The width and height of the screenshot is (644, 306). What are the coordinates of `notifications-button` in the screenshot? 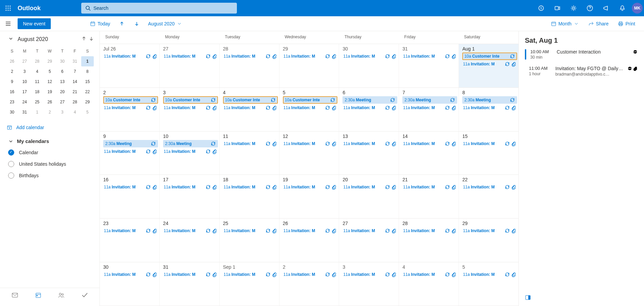 It's located at (622, 8).